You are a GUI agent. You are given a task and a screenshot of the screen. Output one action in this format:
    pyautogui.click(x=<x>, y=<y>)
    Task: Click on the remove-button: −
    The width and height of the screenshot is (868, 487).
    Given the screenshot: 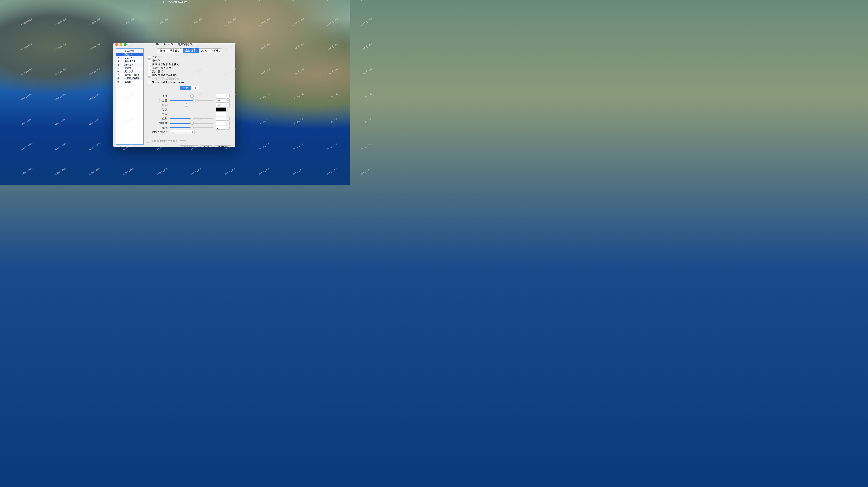 What is the action you would take?
    pyautogui.click(x=123, y=147)
    